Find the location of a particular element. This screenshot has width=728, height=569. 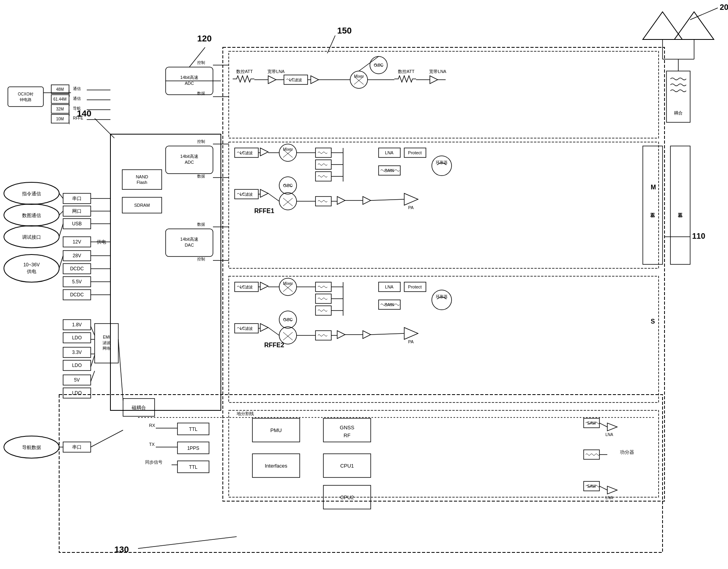

ocxo-label: OCXO时 is located at coordinates (25, 94).